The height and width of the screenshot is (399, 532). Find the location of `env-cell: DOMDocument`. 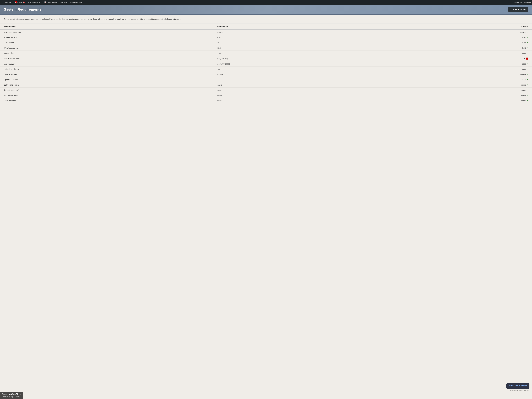

env-cell: DOMDocument is located at coordinates (106, 101).